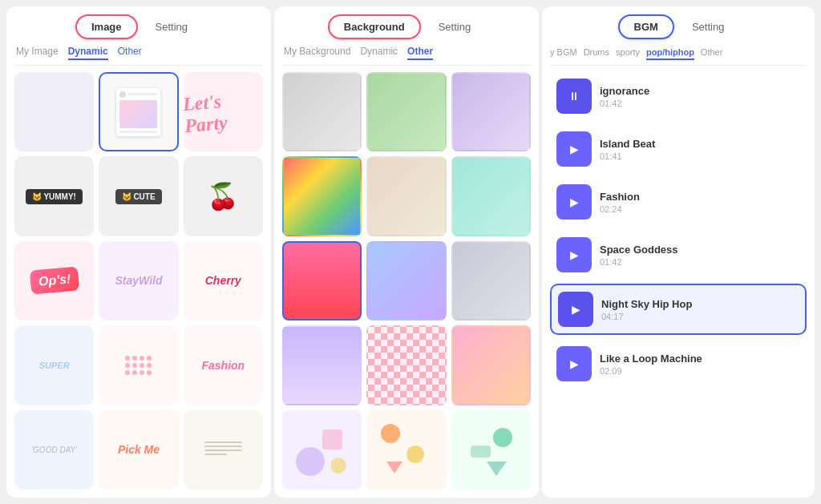  Describe the element at coordinates (574, 149) in the screenshot. I see `bgm-thumb-2: ▶` at that location.